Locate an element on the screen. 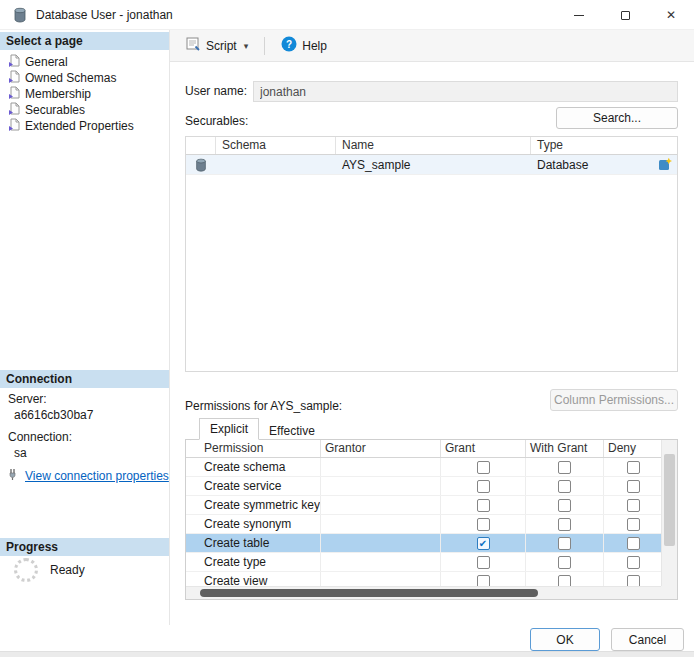 This screenshot has height=657, width=694. help-button: ? Help is located at coordinates (304, 46).